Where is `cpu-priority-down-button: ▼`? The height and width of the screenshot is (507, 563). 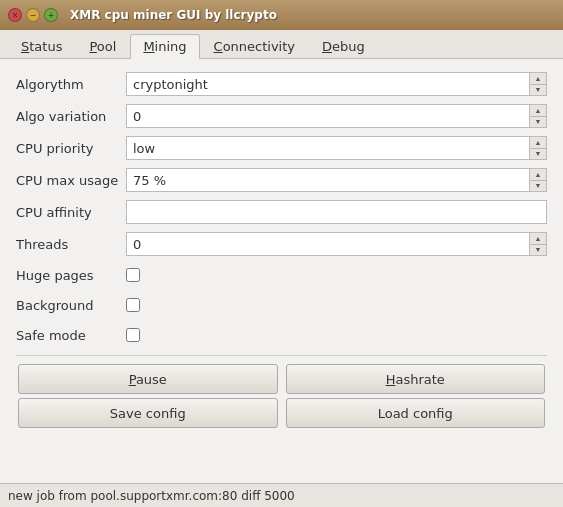 cpu-priority-down-button: ▼ is located at coordinates (538, 154).